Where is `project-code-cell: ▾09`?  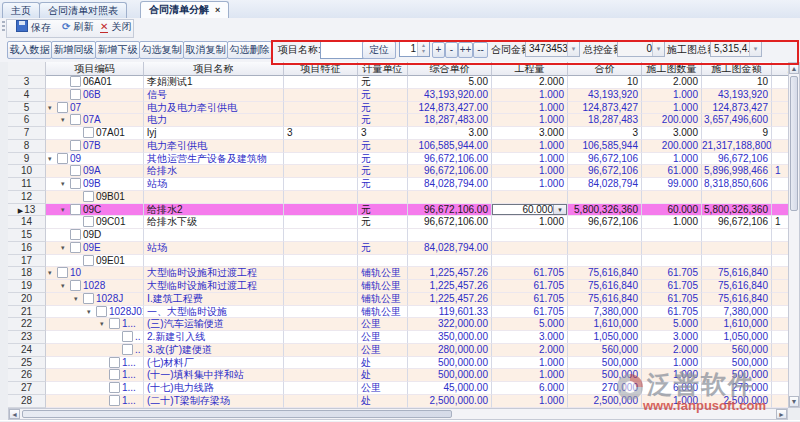
project-code-cell: ▾09 is located at coordinates (95, 160).